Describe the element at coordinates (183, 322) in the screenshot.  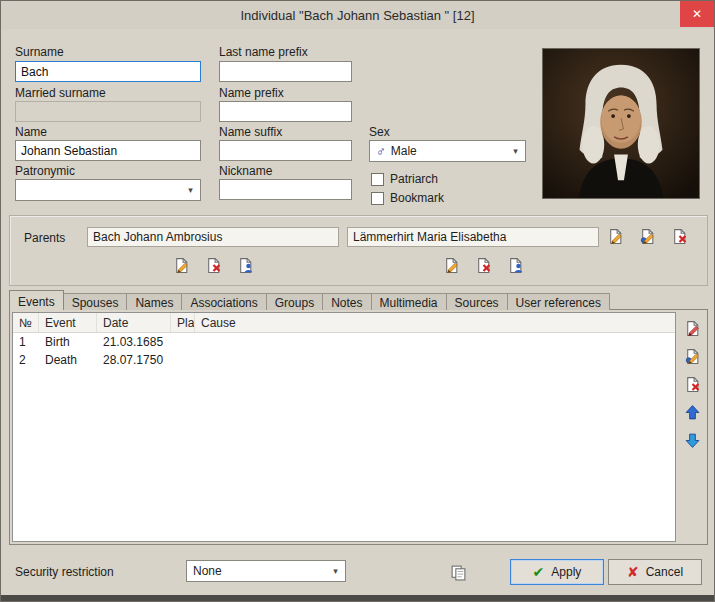
I see `column-header-place: Pla` at that location.